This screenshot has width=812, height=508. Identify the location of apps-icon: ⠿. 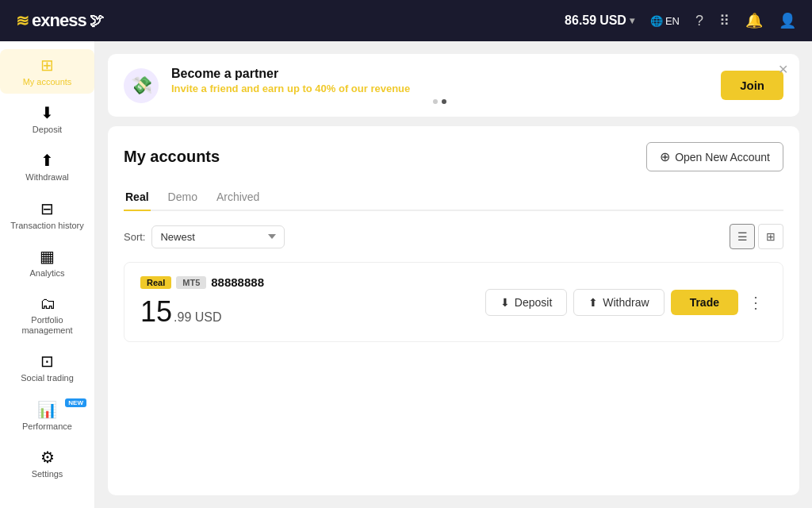
(725, 21).